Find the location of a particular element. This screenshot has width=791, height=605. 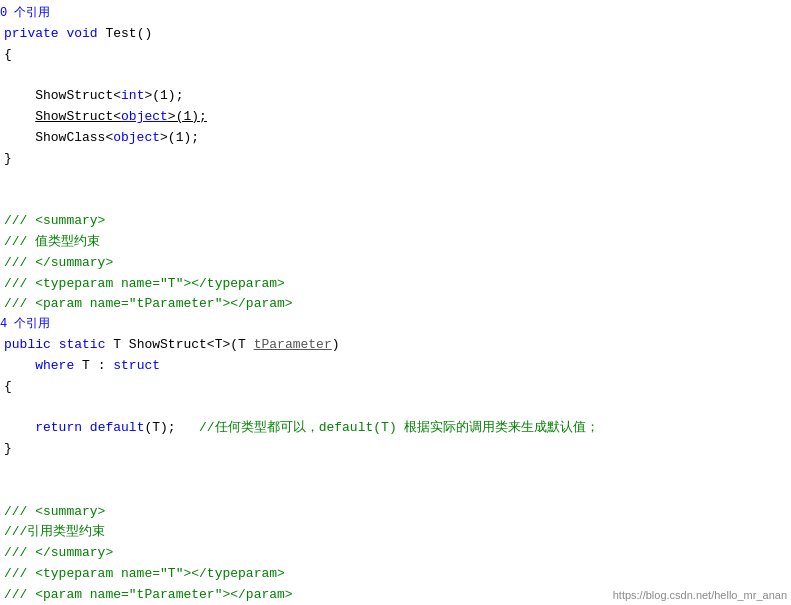

code-line-blank1 is located at coordinates (396, 76).